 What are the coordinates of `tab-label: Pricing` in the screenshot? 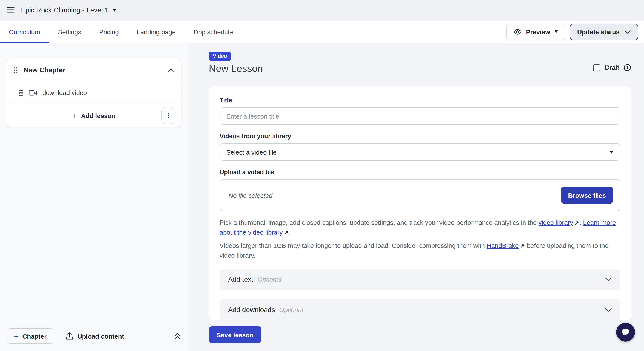 It's located at (109, 32).